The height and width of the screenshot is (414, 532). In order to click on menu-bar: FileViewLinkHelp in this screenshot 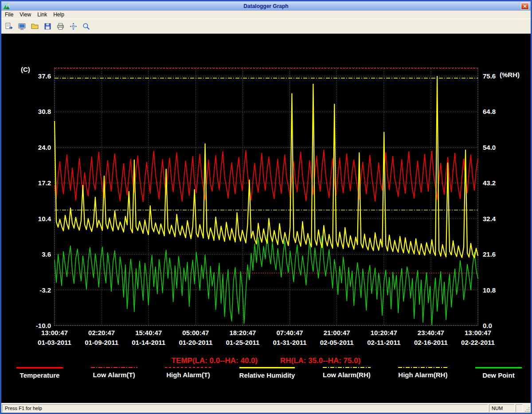, I will do `click(266, 15)`.